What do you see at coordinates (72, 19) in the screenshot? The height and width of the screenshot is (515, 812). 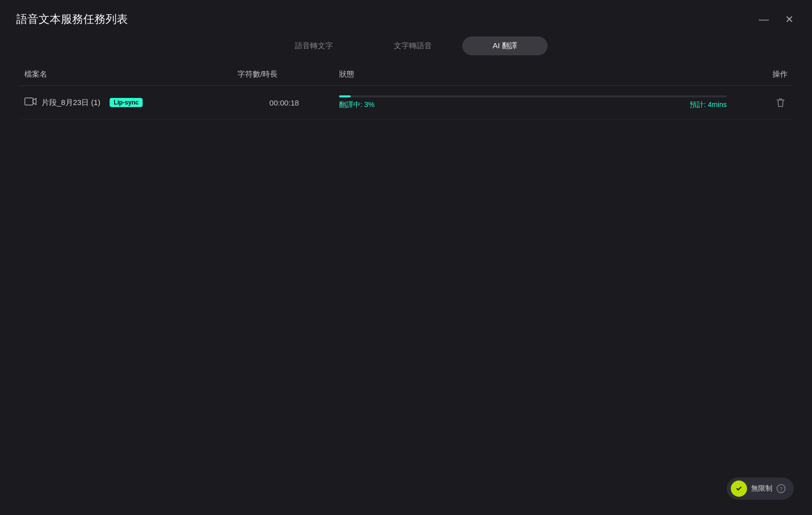 I see `window-title: 語音文本服務任務列表` at bounding box center [72, 19].